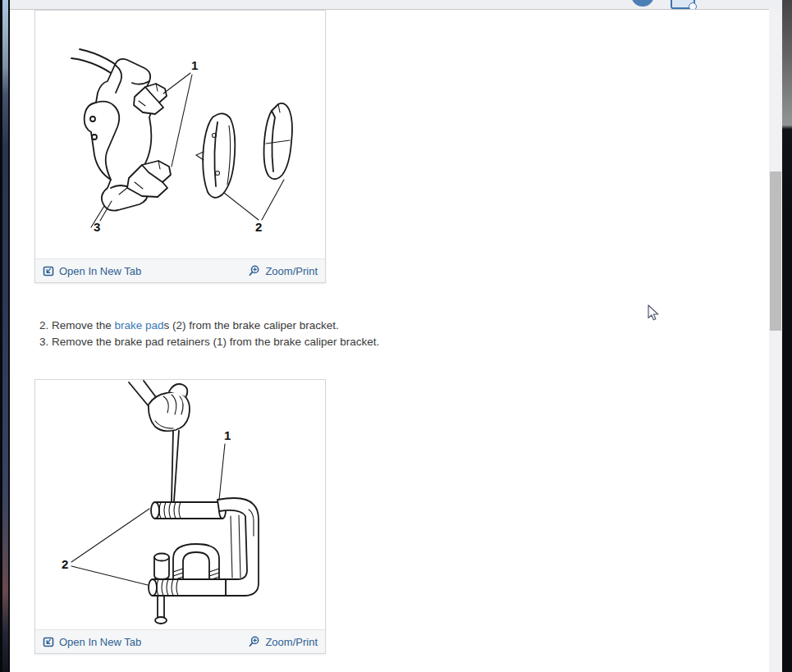  Describe the element at coordinates (643, 3) in the screenshot. I see `user-avatar-icon` at that location.